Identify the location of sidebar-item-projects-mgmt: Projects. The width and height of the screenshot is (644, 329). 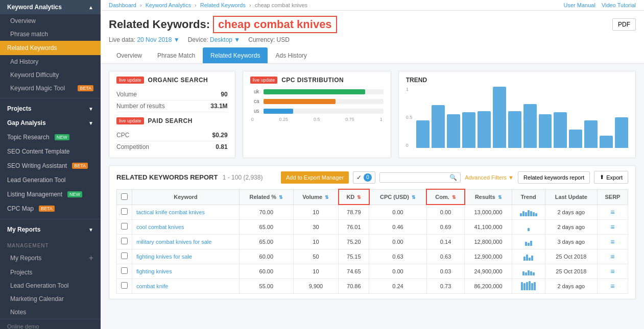
(50, 272).